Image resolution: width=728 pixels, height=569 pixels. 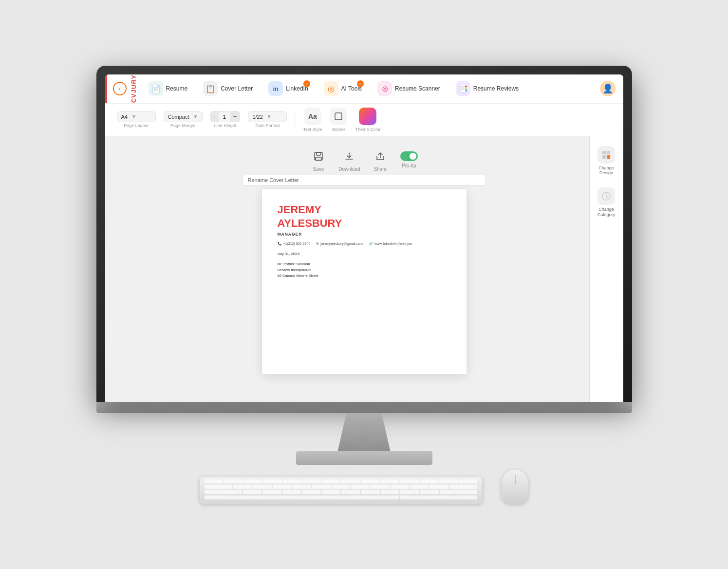 What do you see at coordinates (183, 117) in the screenshot?
I see `page-margin-control: Compact ▼` at bounding box center [183, 117].